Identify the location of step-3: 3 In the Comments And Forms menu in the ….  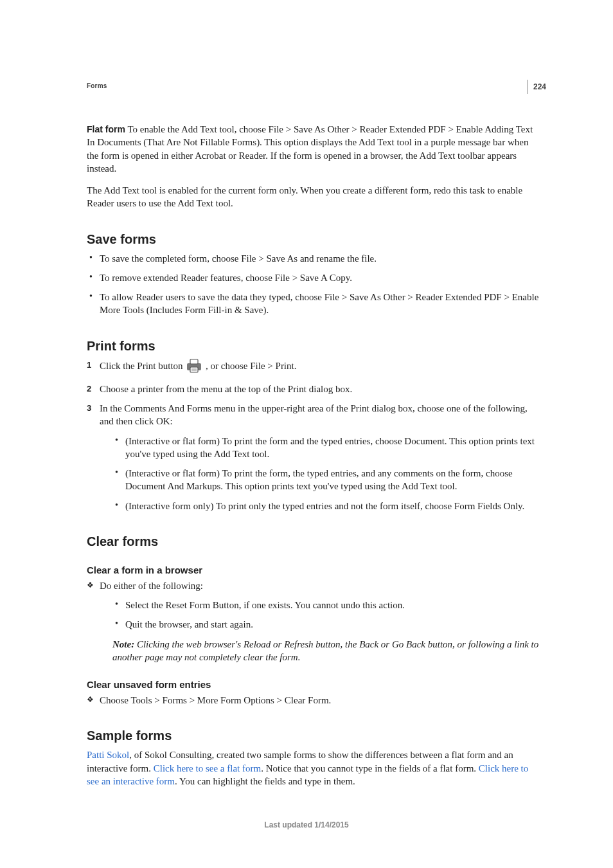
(315, 457).